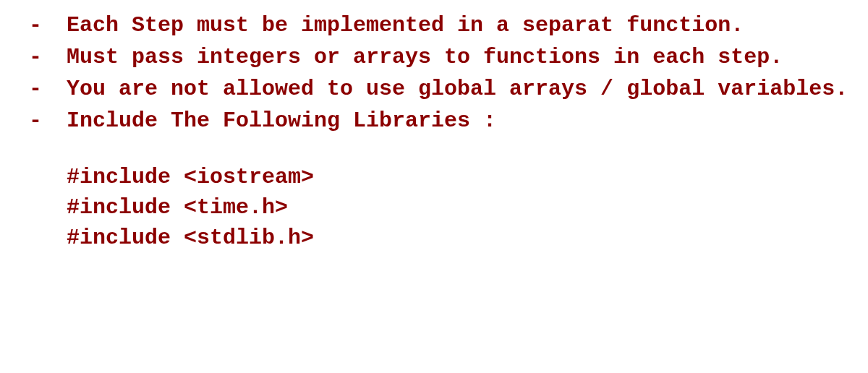  I want to click on bullet-item: - You are not allowed to use global arra…, so click(441, 89).